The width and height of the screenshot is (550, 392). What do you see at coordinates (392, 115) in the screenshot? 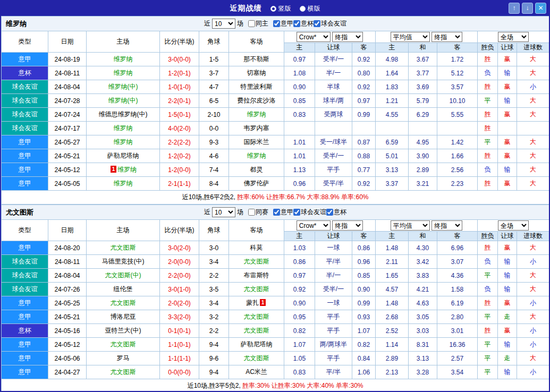
I see `avg-home: 4.55` at bounding box center [392, 115].